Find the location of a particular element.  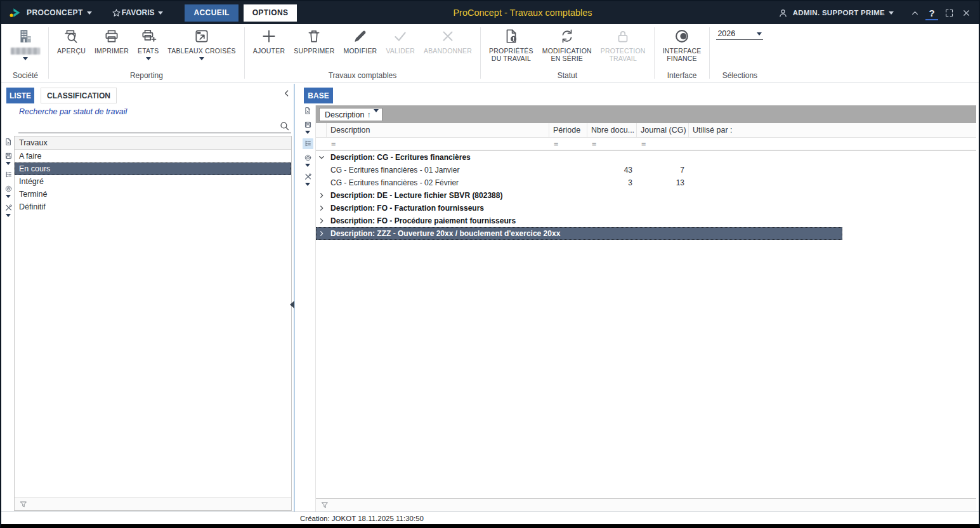

proconcept-menu: PROCONCEPT is located at coordinates (57, 13).